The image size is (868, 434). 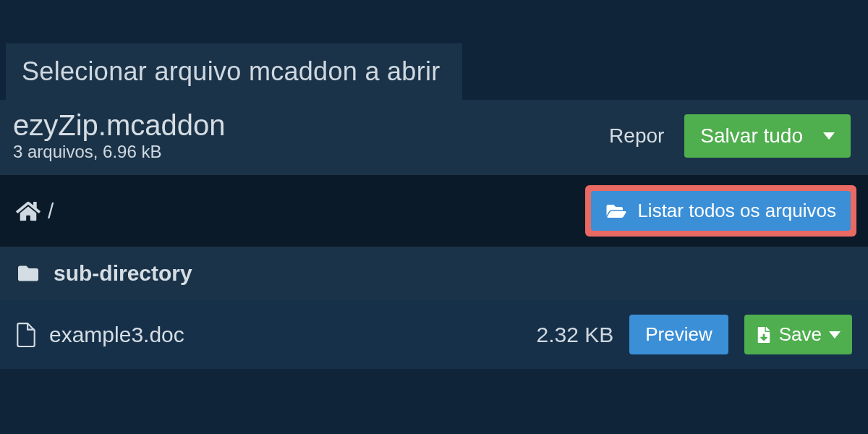 I want to click on list-all-files-button: Listar todos os arquivos, so click(x=720, y=211).